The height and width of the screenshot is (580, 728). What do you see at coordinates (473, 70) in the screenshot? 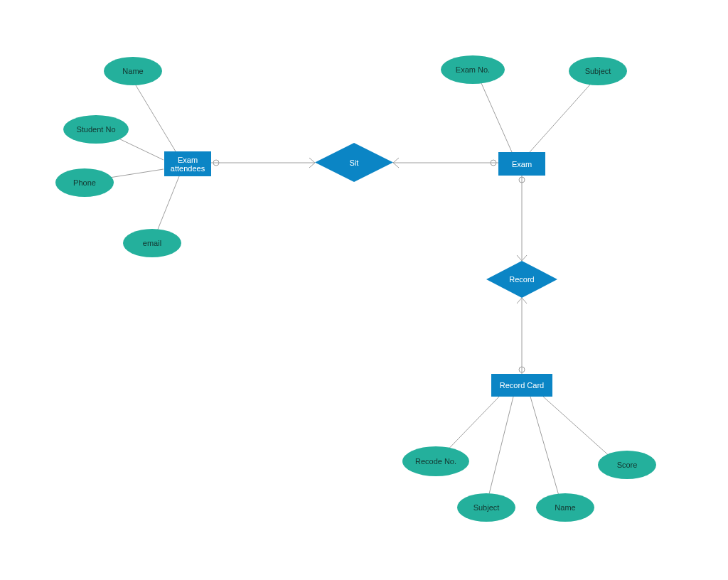
I see `attribute-exam-no-label: Exam No.` at bounding box center [473, 70].